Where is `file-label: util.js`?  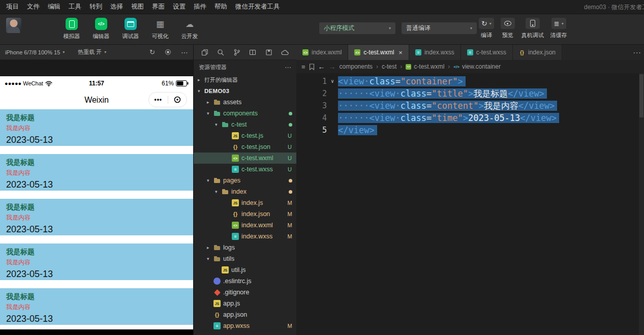
file-label: util.js is located at coordinates (238, 270).